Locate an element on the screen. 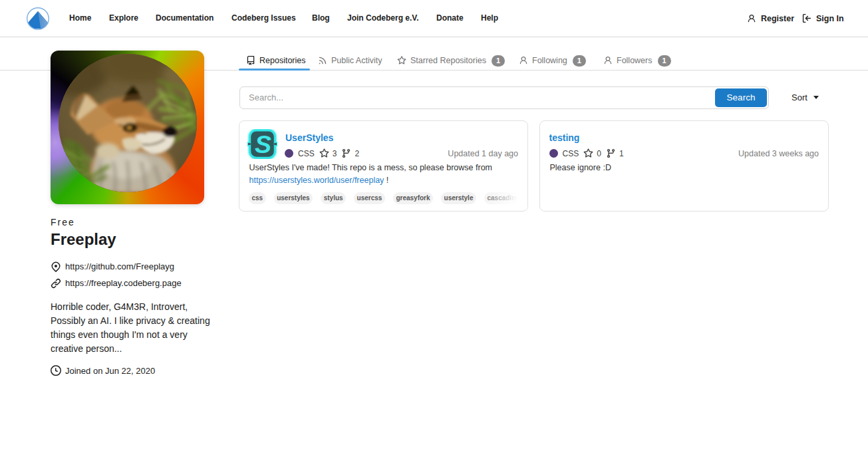 Image resolution: width=868 pixels, height=465 pixels. svg-text: S is located at coordinates (263, 144).